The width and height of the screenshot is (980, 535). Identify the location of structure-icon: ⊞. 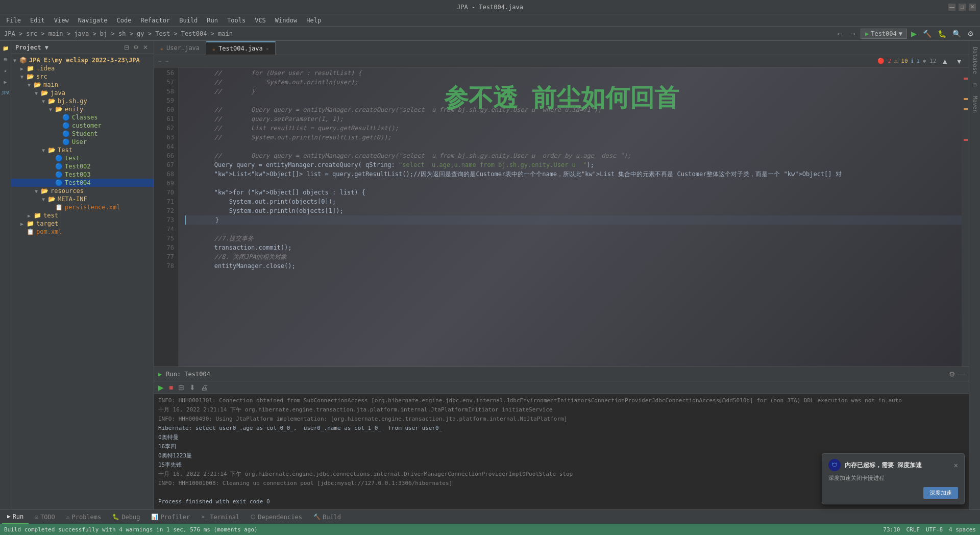
(6, 59).